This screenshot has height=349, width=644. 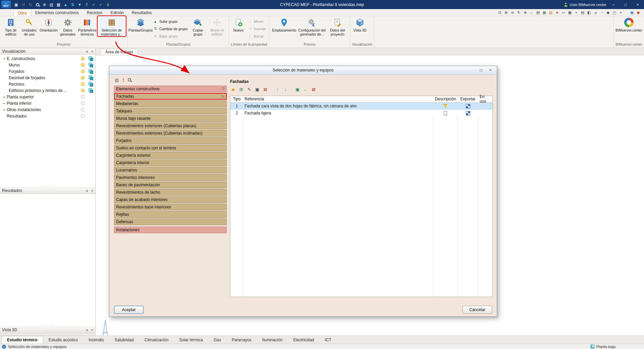 What do you see at coordinates (614, 13) in the screenshot?
I see `comment-icon: ◰` at bounding box center [614, 13].